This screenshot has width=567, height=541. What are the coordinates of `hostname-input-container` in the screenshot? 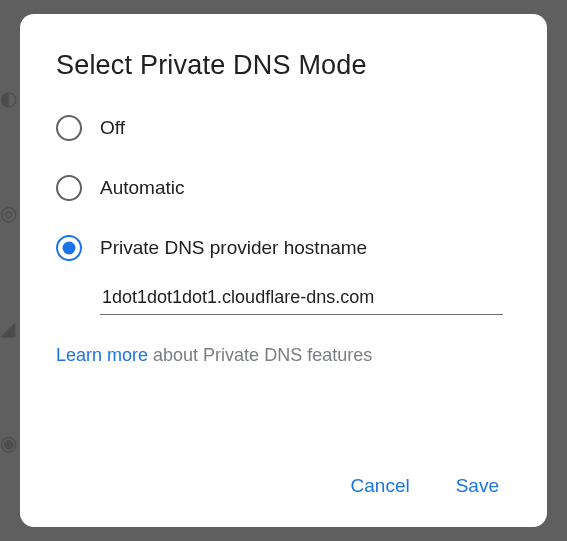 It's located at (302, 298).